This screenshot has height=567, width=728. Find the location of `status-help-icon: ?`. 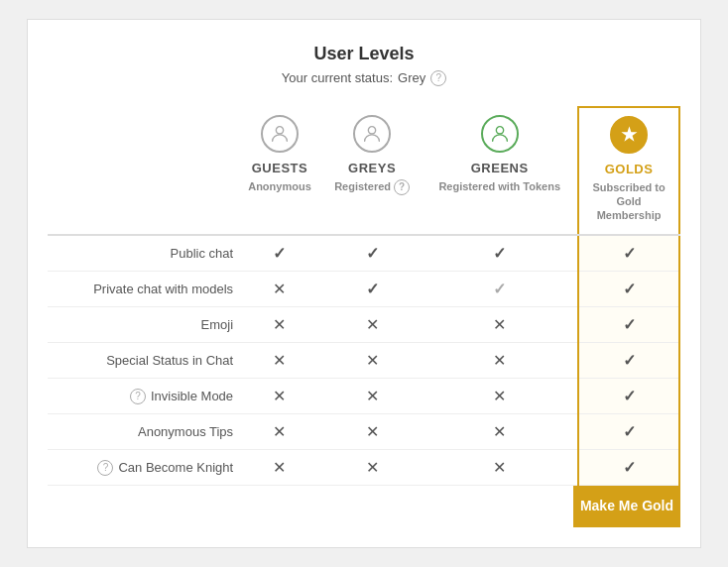

status-help-icon: ? is located at coordinates (438, 78).